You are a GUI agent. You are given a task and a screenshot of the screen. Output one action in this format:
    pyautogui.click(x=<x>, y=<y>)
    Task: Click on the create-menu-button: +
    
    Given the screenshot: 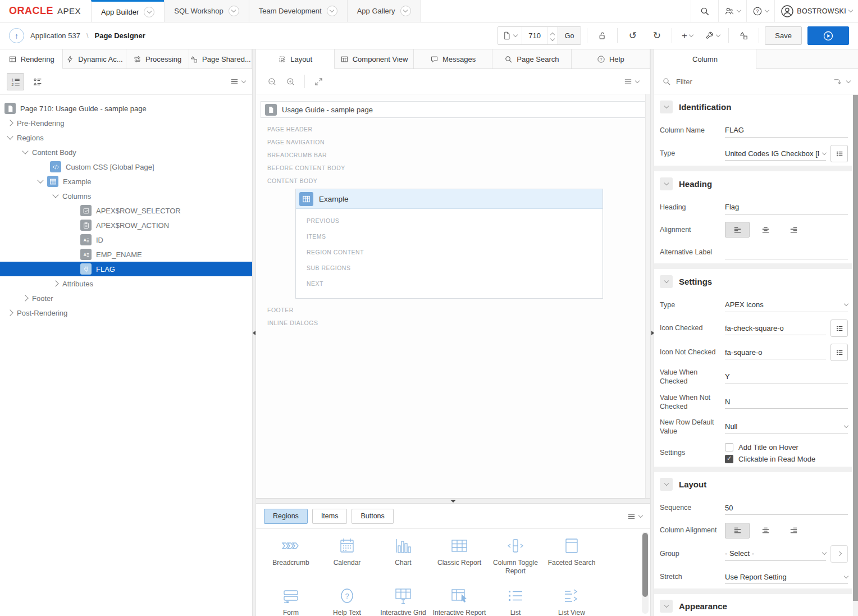 What is the action you would take?
    pyautogui.click(x=687, y=36)
    